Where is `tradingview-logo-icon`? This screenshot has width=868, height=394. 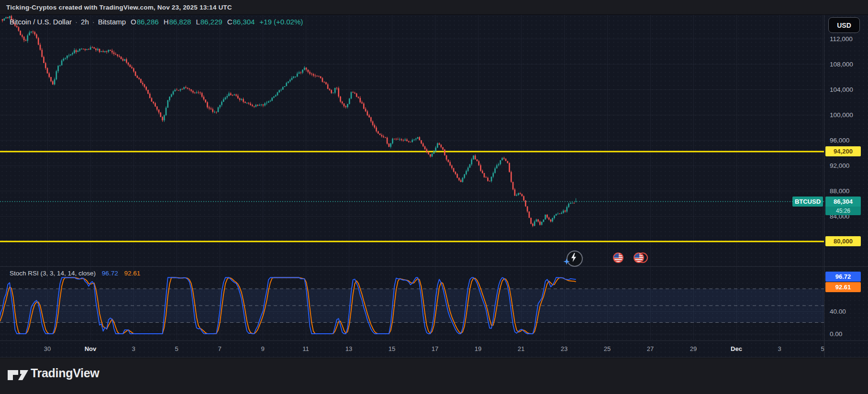 tradingview-logo-icon is located at coordinates (18, 375).